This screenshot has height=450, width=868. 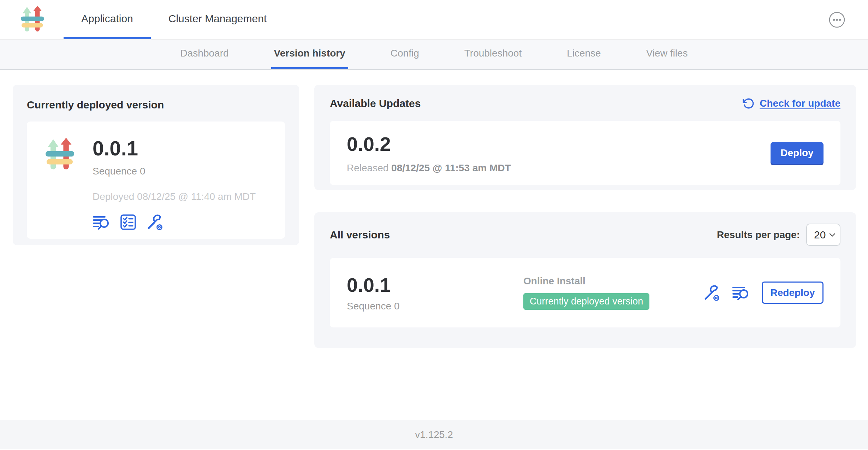 What do you see at coordinates (759, 235) in the screenshot?
I see `results-per-page-label: Results per page:` at bounding box center [759, 235].